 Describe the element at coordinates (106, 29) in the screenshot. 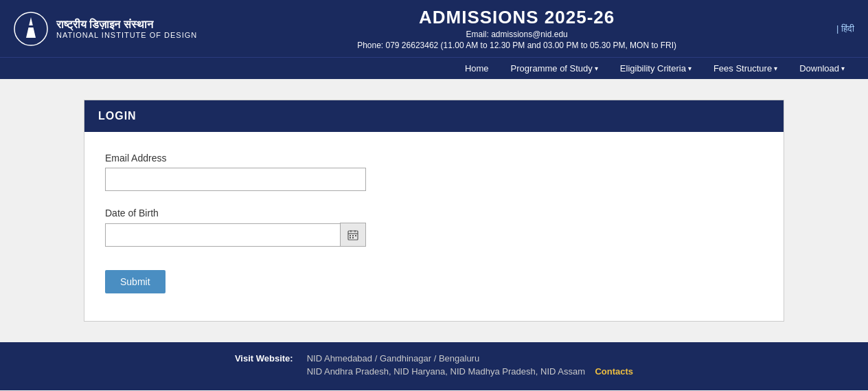

I see `header-left: राष्ट्रीय डिज़ाइन संस्थान NATIONAL INSTI…` at that location.